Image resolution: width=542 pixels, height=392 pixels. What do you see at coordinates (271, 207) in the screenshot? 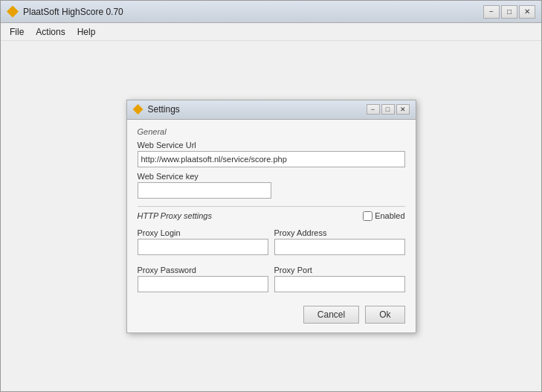
I see `separator` at bounding box center [271, 207].